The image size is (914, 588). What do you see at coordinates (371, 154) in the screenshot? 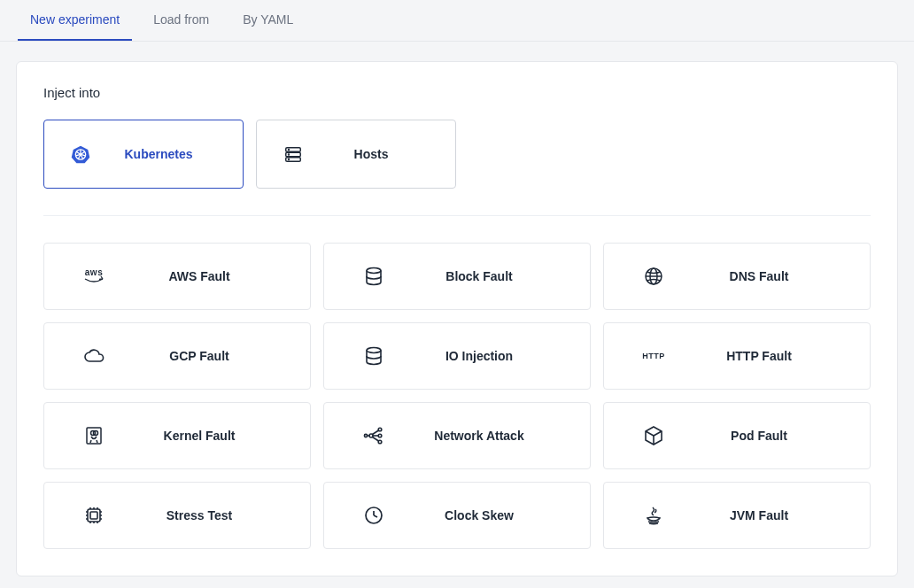
I see `target-label: Hosts` at bounding box center [371, 154].